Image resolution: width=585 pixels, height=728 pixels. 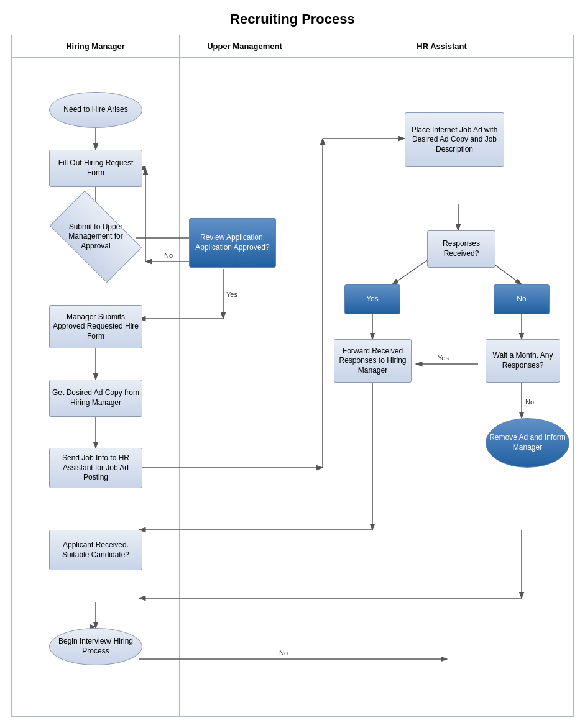 I want to click on swimlane-headers: Hiring Manager Upper Management HR Assis…, so click(x=292, y=47).